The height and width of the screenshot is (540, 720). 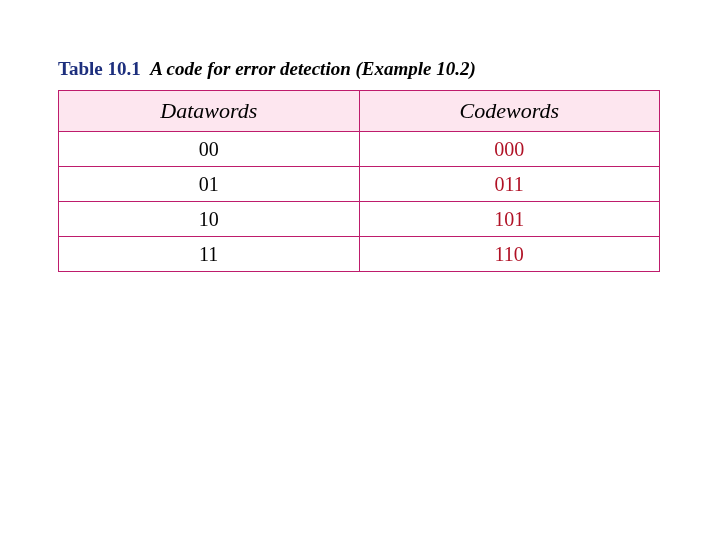 What do you see at coordinates (510, 112) in the screenshot?
I see `col-header-codewords: Codewords` at bounding box center [510, 112].